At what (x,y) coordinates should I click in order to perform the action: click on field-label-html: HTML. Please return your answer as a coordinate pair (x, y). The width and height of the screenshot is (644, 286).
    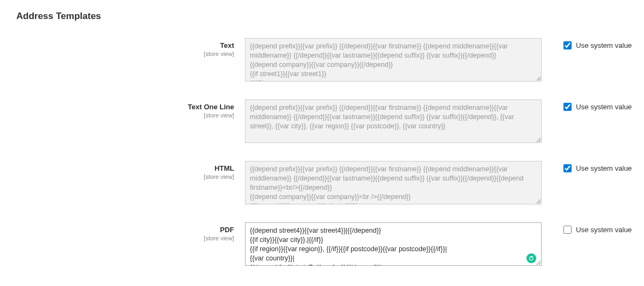
    Looking at the image, I should click on (125, 169).